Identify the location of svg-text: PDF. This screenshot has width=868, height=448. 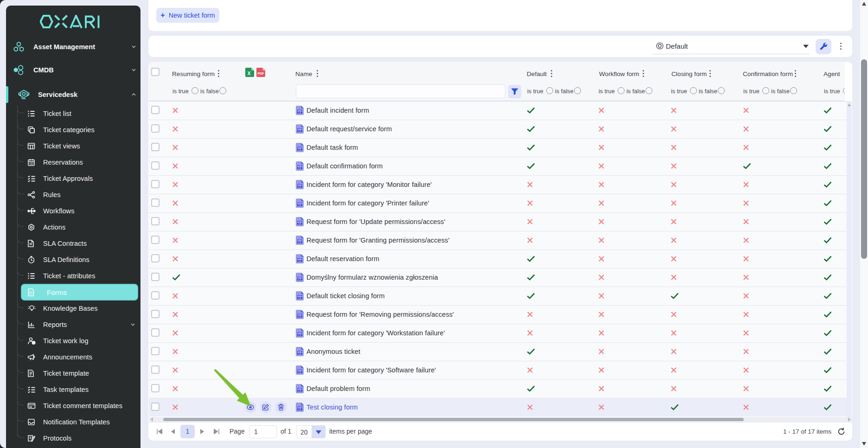
(262, 73).